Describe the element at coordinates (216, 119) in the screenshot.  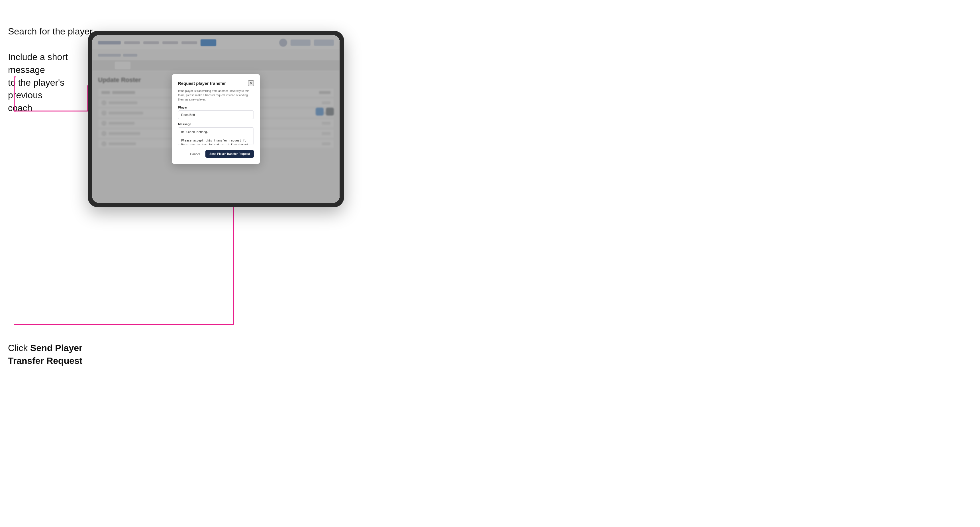
I see `tablet-frame: Update Roster` at that location.